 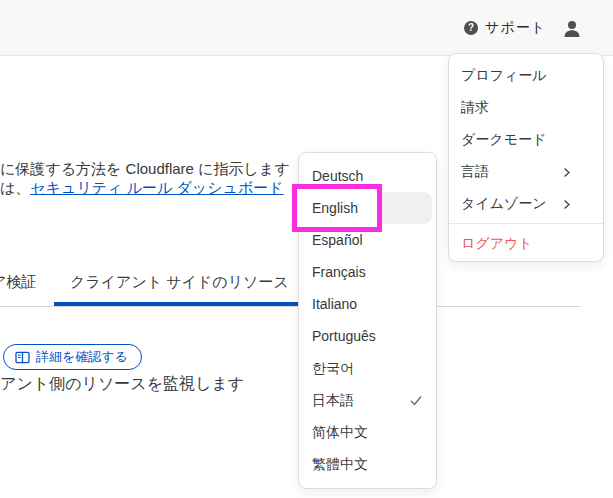 What do you see at coordinates (368, 304) in the screenshot?
I see `language-option-italiano: Italiano` at bounding box center [368, 304].